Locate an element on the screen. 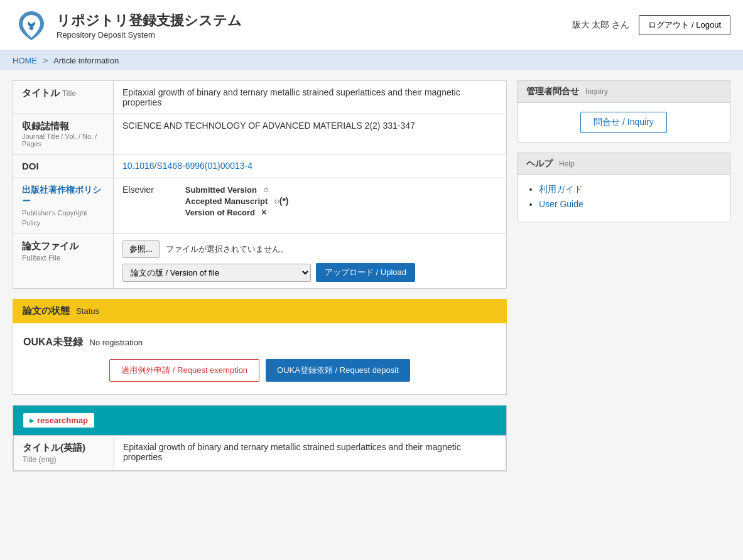 The image size is (743, 560). researchmap-header: ▶ researchmap is located at coordinates (260, 421).